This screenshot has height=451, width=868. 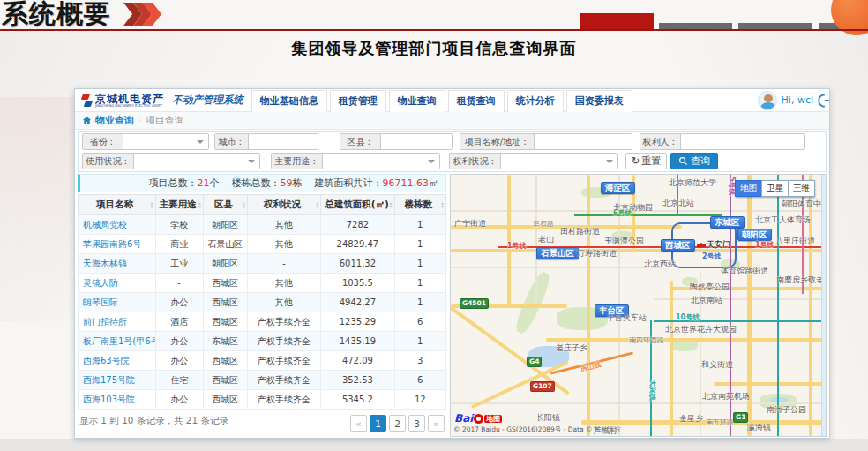 What do you see at coordinates (741, 417) in the screenshot?
I see `map-road-shield: G1` at bounding box center [741, 417].